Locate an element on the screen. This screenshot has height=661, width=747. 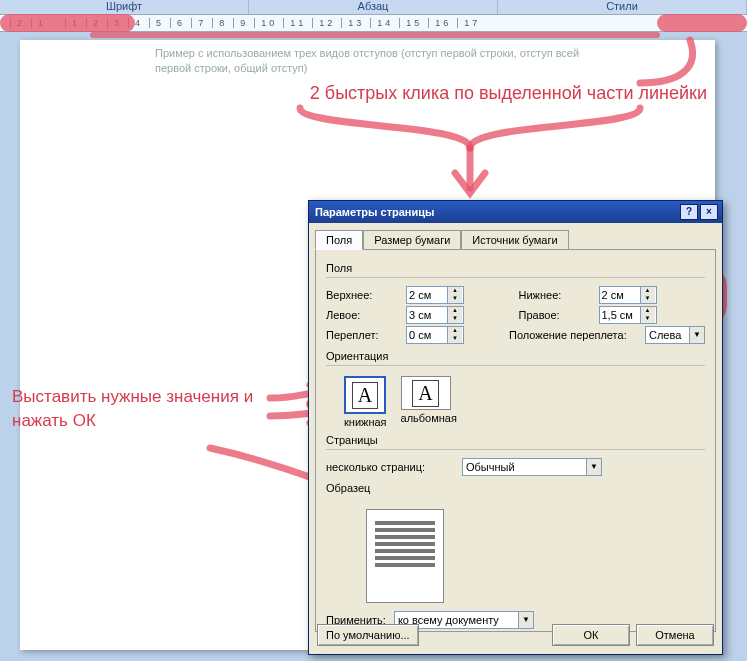
label-right-margin: Правое: is located at coordinates (556, 315).